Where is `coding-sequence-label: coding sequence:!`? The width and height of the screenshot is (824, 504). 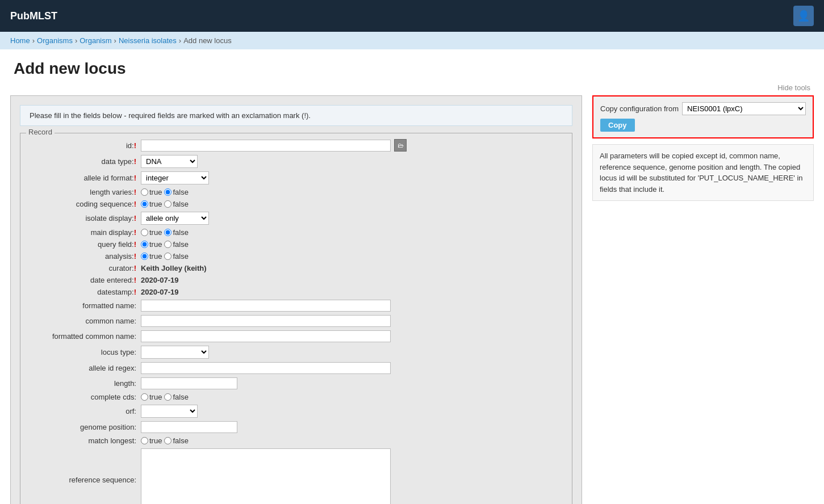
coding-sequence-label: coding sequence:! is located at coordinates (84, 204).